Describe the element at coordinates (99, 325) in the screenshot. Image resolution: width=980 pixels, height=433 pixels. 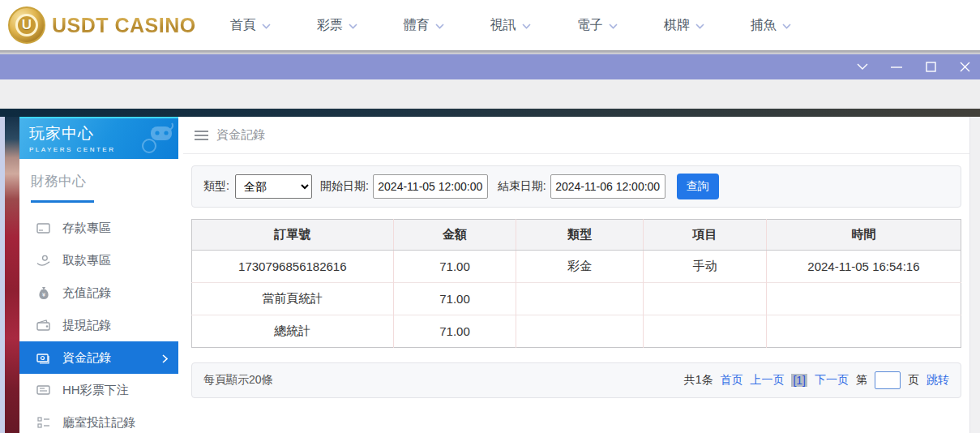
I see `sidebar-item-3: 提現記錄` at that location.